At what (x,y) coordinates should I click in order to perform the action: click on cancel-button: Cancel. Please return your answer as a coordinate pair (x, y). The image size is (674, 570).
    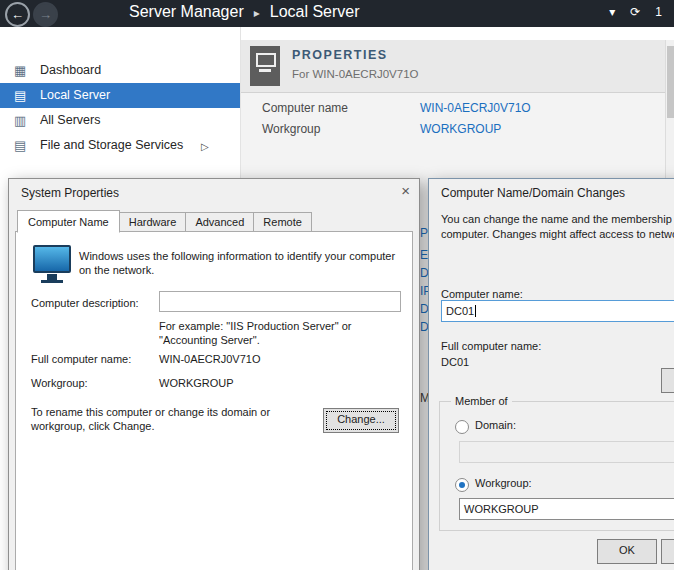
    Looking at the image, I should click on (668, 552).